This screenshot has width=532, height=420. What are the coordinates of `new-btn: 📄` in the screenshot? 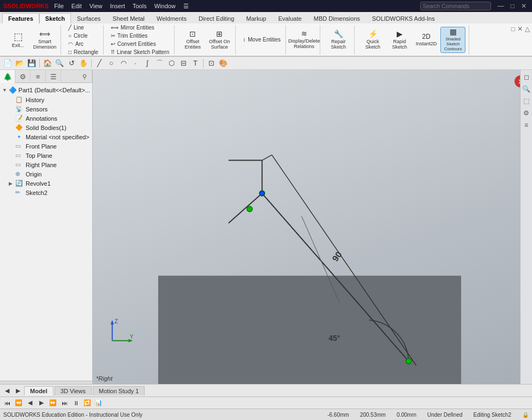 It's located at (8, 63).